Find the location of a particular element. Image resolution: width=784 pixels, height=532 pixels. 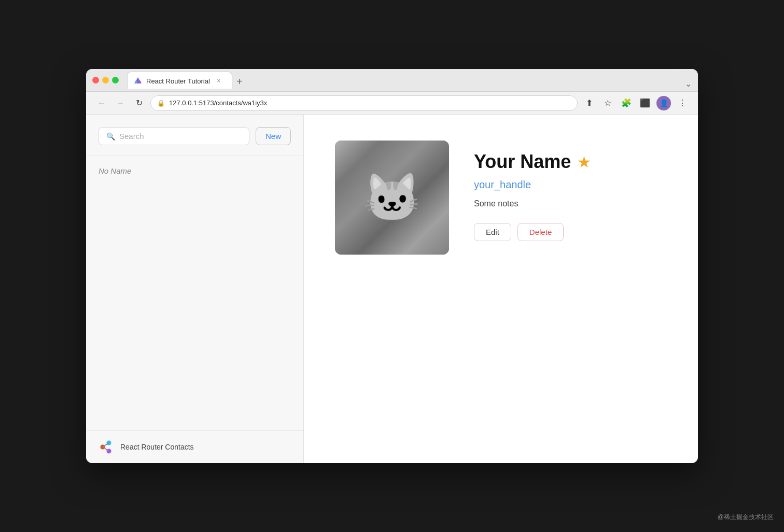

watermark: @稀土掘金技术社区 is located at coordinates (746, 517).